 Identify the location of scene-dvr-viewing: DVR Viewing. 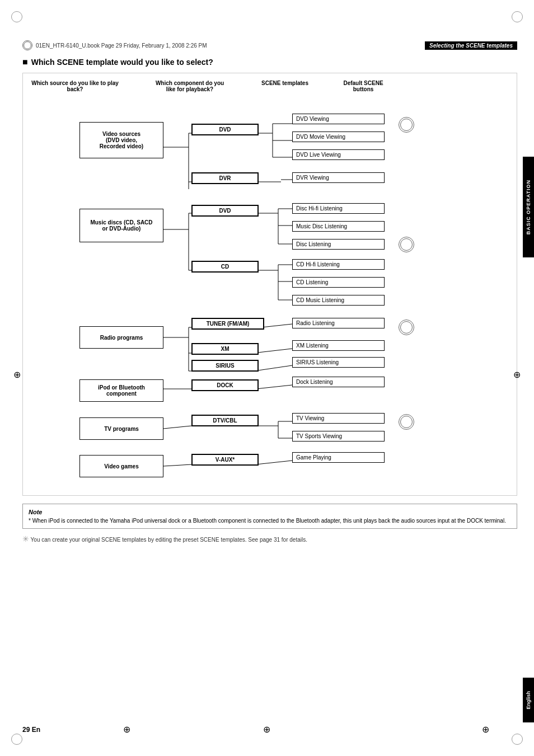
(338, 178).